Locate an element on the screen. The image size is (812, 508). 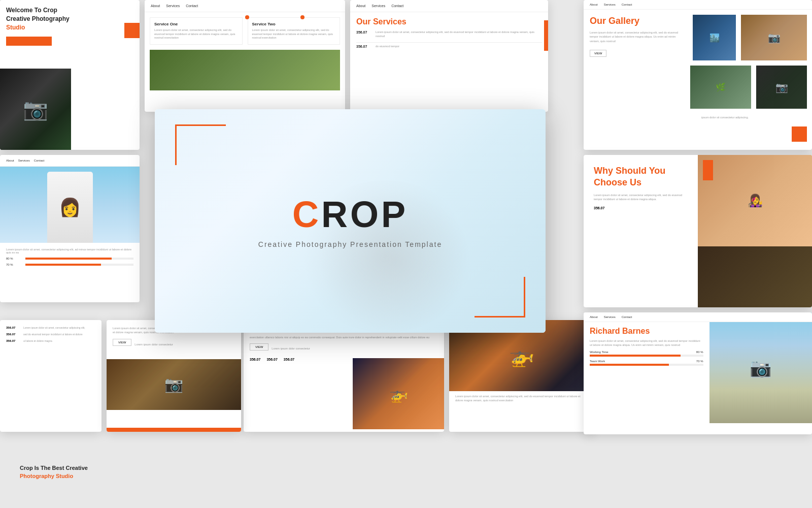
service-1-title: Service One is located at coordinates (196, 24).